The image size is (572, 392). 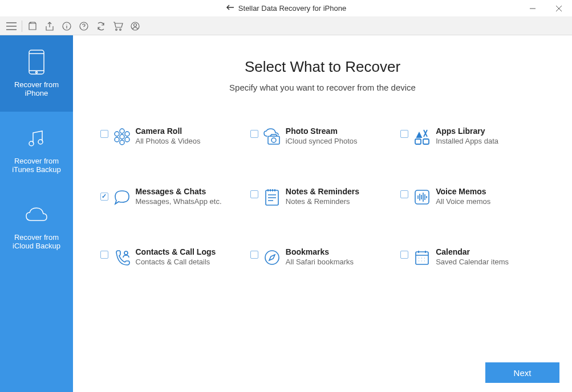 I want to click on minimize-button, so click(x=533, y=9).